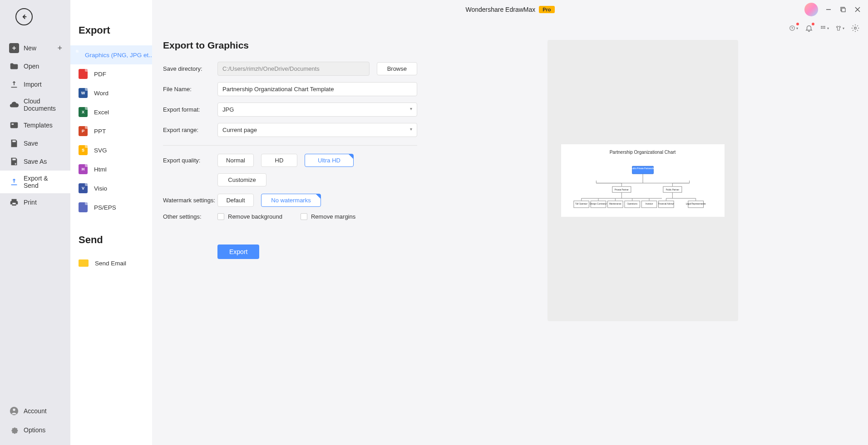 The width and height of the screenshot is (868, 445). Describe the element at coordinates (30, 48) in the screenshot. I see `nav-label: New` at that location.